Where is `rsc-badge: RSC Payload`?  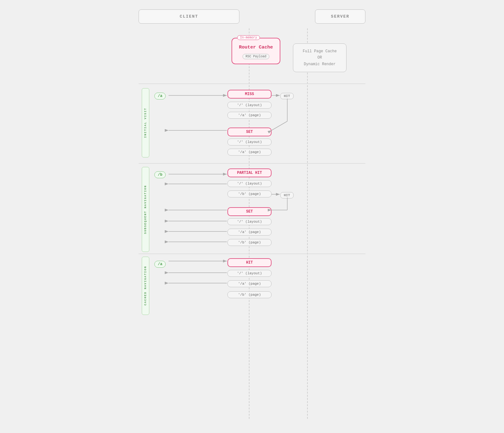
rsc-badge: RSC Payload is located at coordinates (256, 57).